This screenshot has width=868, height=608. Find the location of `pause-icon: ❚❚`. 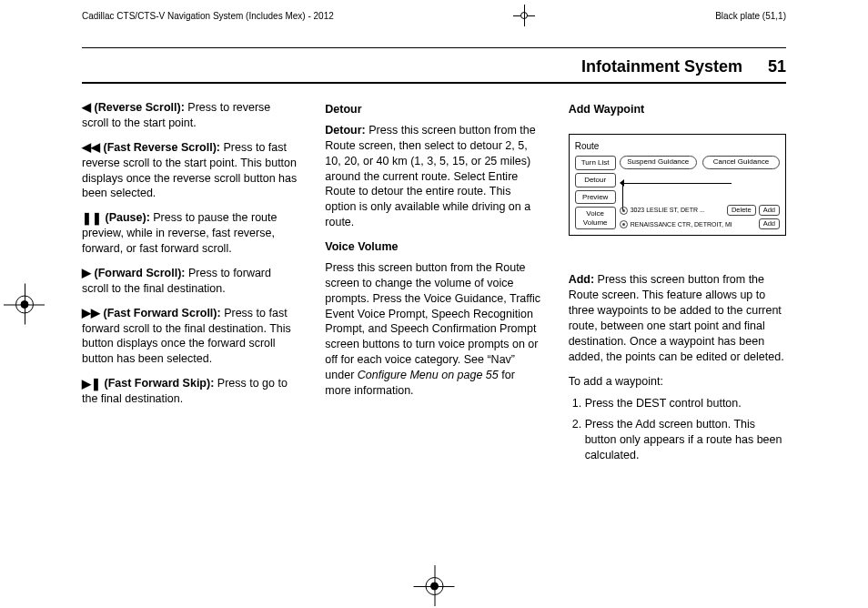

pause-icon: ❚❚ is located at coordinates (92, 218).